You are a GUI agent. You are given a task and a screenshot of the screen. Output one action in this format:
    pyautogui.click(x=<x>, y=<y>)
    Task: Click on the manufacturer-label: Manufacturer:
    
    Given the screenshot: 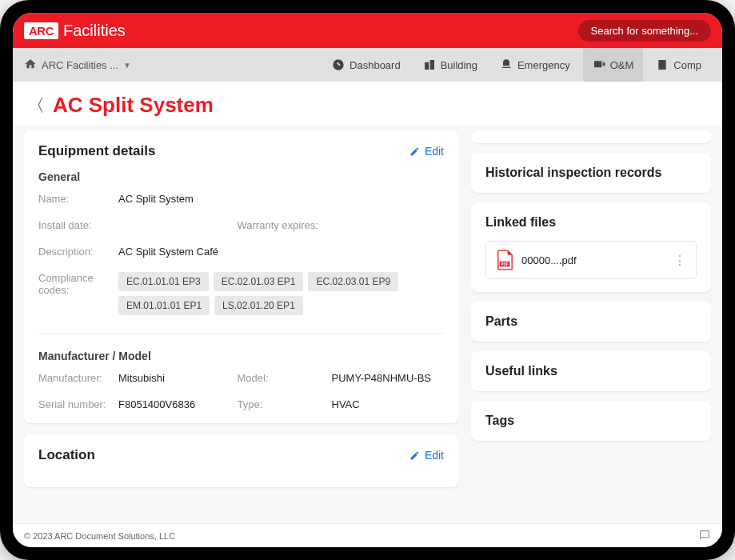 What is the action you would take?
    pyautogui.click(x=75, y=378)
    